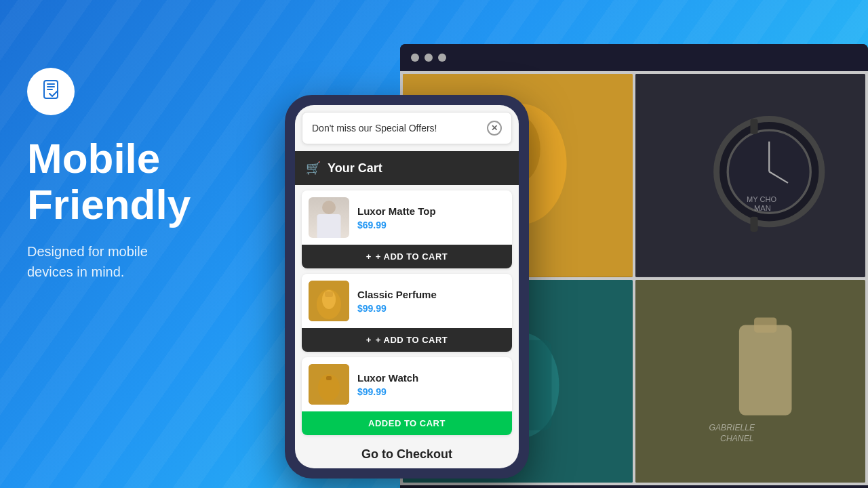 The image size is (868, 488). I want to click on added-to-cart-button-3: ADDED TO CART, so click(407, 423).